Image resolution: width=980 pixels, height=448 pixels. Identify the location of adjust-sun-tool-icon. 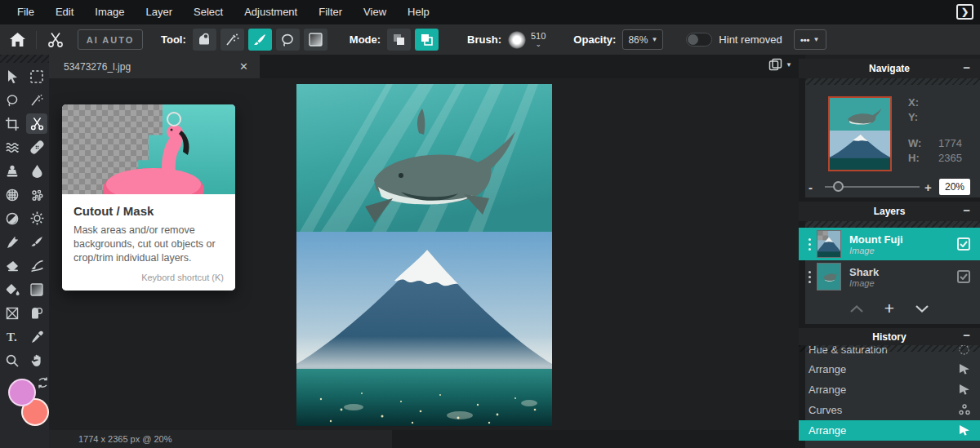
(37, 219).